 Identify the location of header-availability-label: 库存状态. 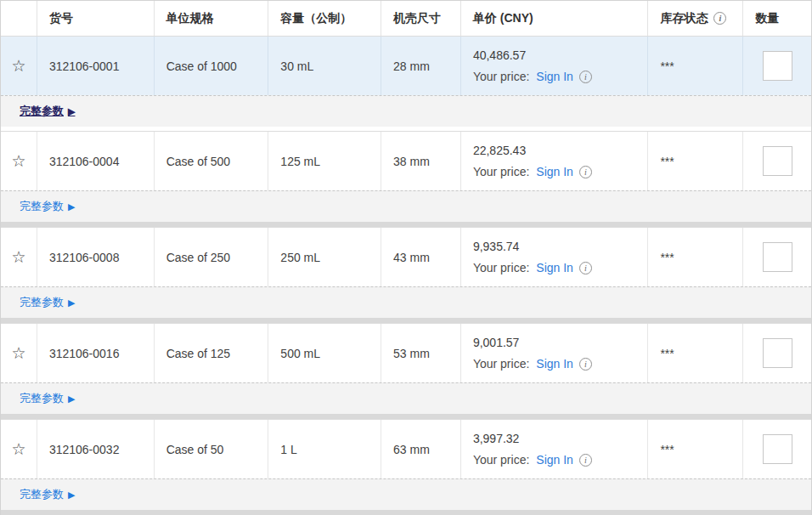
(684, 19).